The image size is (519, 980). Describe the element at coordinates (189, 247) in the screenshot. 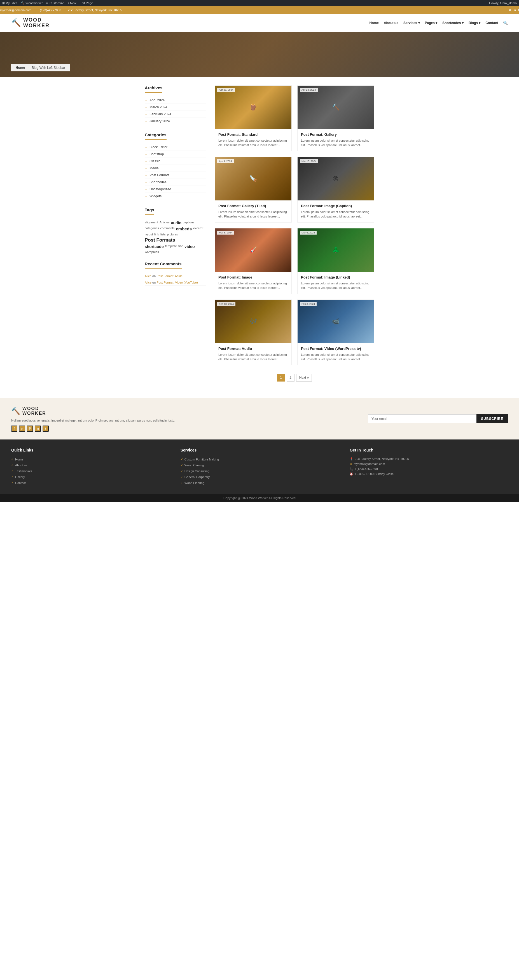

I see `tag-video: video` at that location.